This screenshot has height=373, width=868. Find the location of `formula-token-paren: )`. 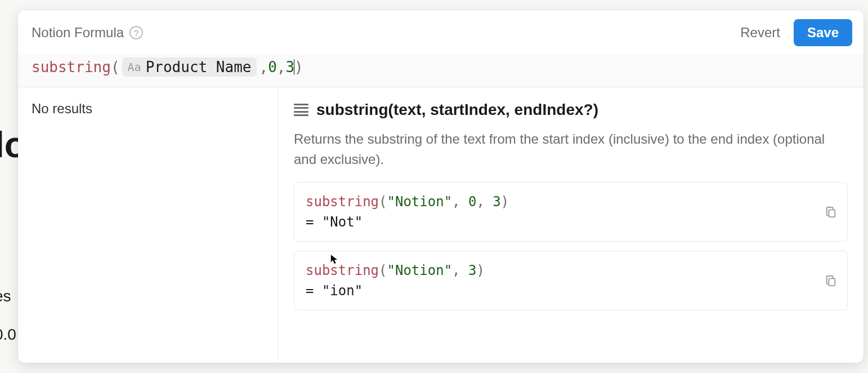

formula-token-paren: ) is located at coordinates (299, 67).